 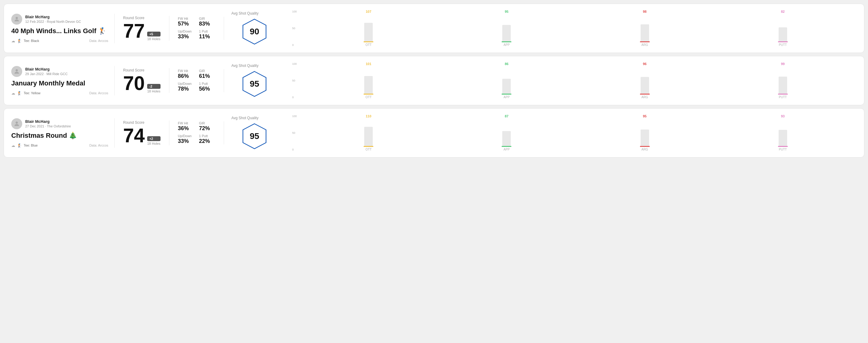 I want to click on bottom-row: ☁ 🏌 Tee: Black Data: Arccos, so click(x=60, y=41).